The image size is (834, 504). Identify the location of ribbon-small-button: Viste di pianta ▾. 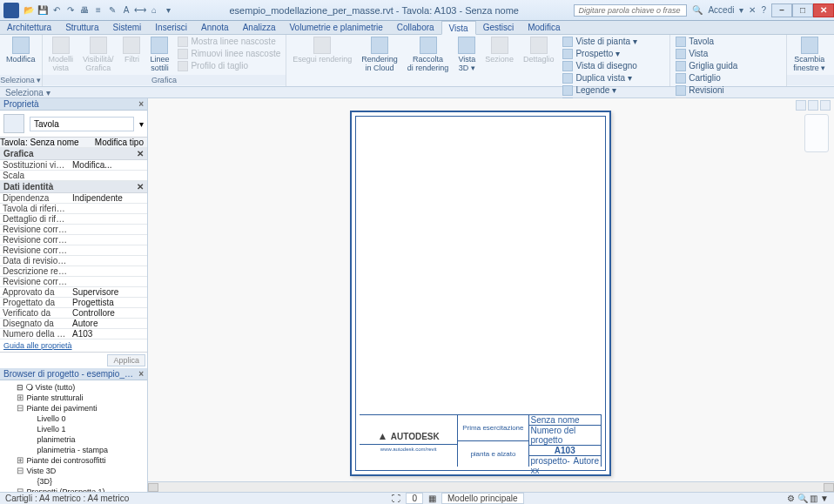
(613, 42).